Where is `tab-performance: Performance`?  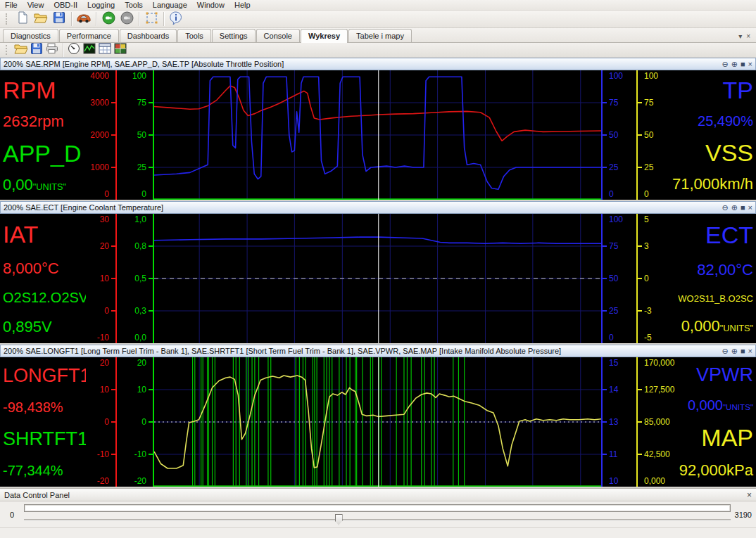 tab-performance: Performance is located at coordinates (89, 35).